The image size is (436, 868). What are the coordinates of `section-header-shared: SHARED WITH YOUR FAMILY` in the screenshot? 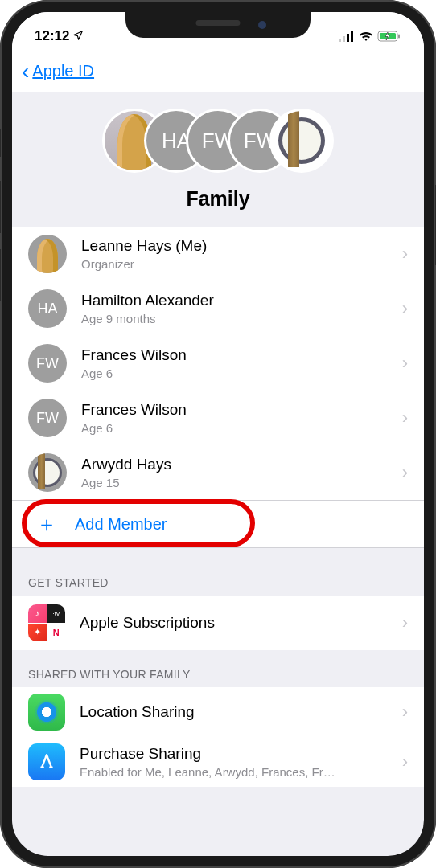 It's located at (218, 669).